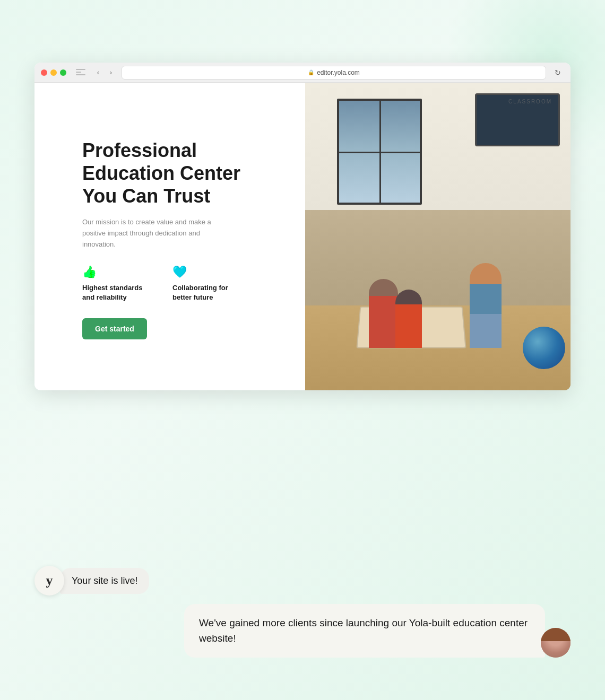 This screenshot has width=605, height=700. Describe the element at coordinates (365, 631) in the screenshot. I see `chat-bubble-testimonial: We've gained more clients since launchin…` at that location.